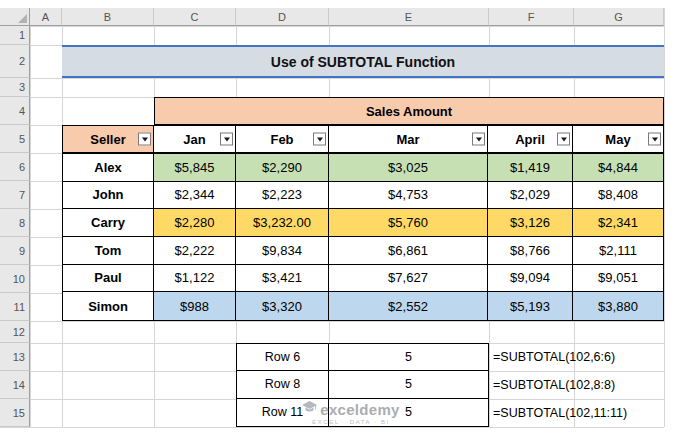 Image resolution: width=693 pixels, height=448 pixels. Describe the element at coordinates (282, 168) in the screenshot. I see `cell-feb-alex: $2,290` at that location.